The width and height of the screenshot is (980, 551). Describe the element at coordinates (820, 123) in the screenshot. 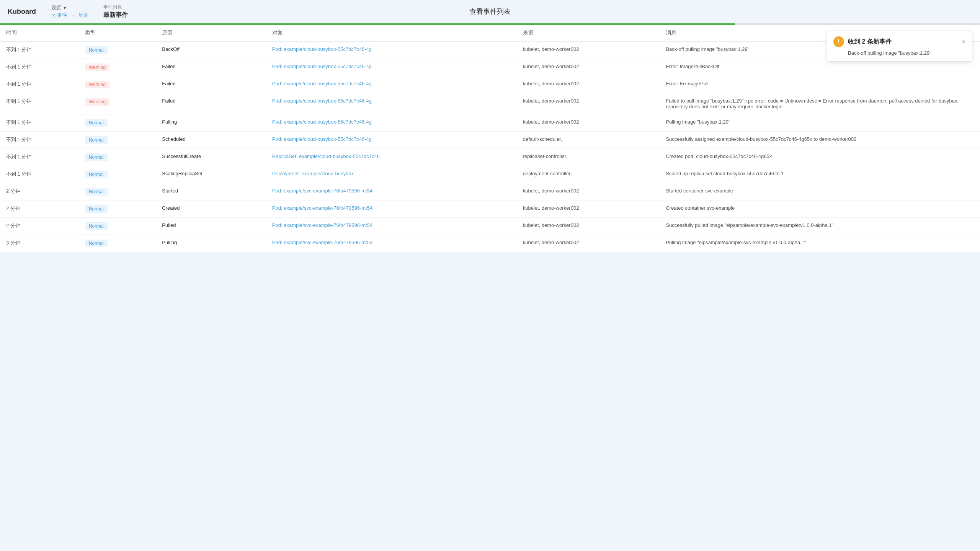

I see `cell-message: Pulling image "busybax:1.29"` at that location.